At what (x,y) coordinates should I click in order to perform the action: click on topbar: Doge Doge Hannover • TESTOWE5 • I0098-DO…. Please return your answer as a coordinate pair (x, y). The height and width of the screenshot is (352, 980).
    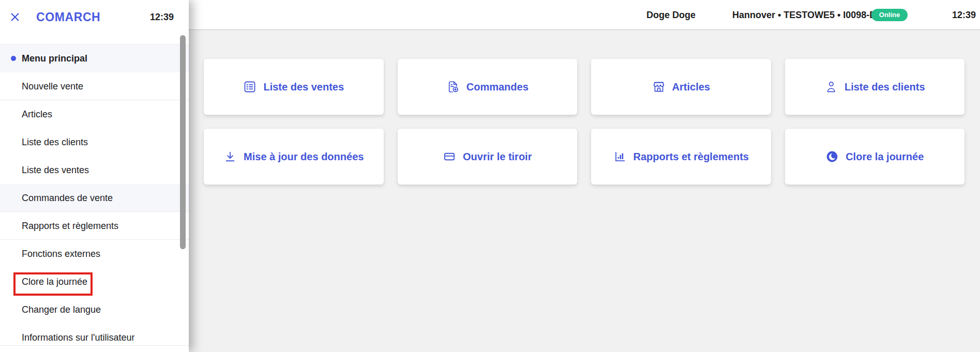
    Looking at the image, I should click on (584, 15).